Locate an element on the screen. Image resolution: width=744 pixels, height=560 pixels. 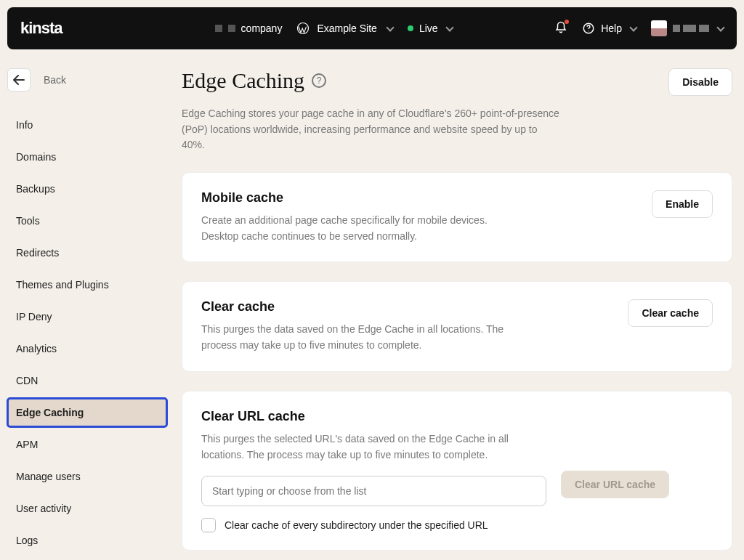
card-title: Clear cache is located at coordinates (354, 307).